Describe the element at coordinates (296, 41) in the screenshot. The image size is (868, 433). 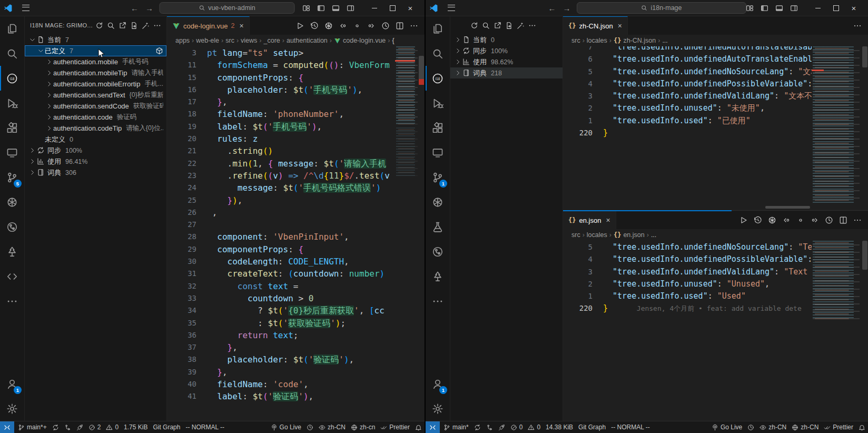
I see `breadcrumb: apps›web-ele›src›views›_core›authenticat…` at that location.